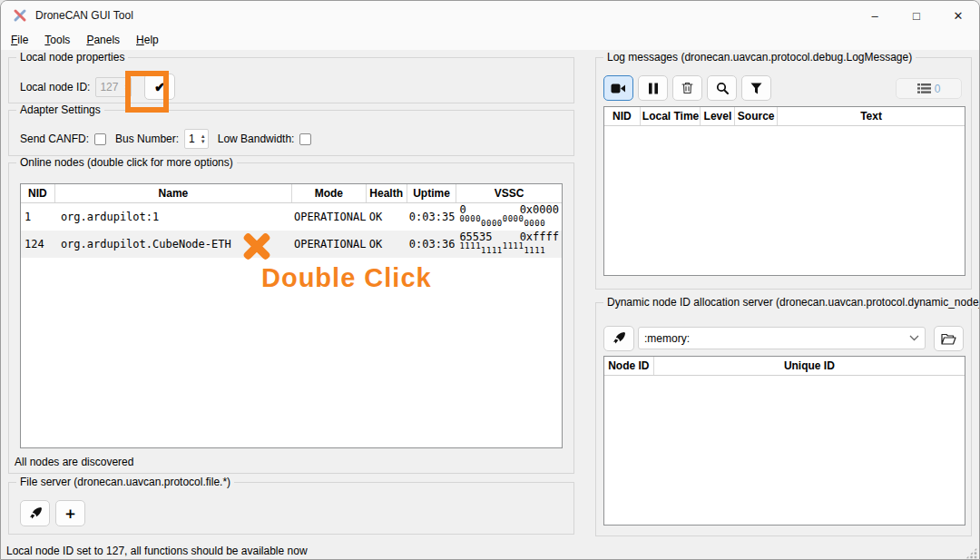 This screenshot has height=560, width=980. I want to click on send-canfd-label: Send CANFD:, so click(54, 139).